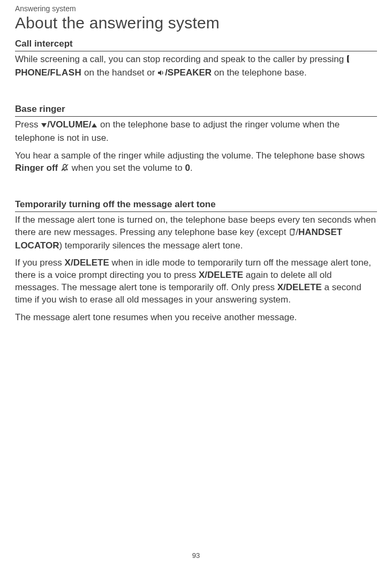  Describe the element at coordinates (189, 73) in the screenshot. I see `speaker-label: /SPEAKER` at that location.